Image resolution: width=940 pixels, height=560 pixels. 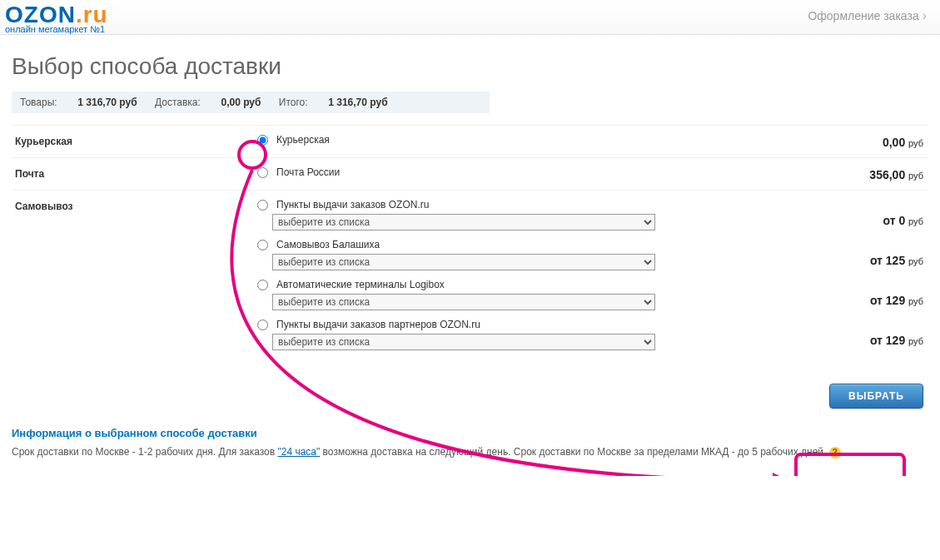 I want to click on summary-delivery-label: Доставка:, so click(x=178, y=102).